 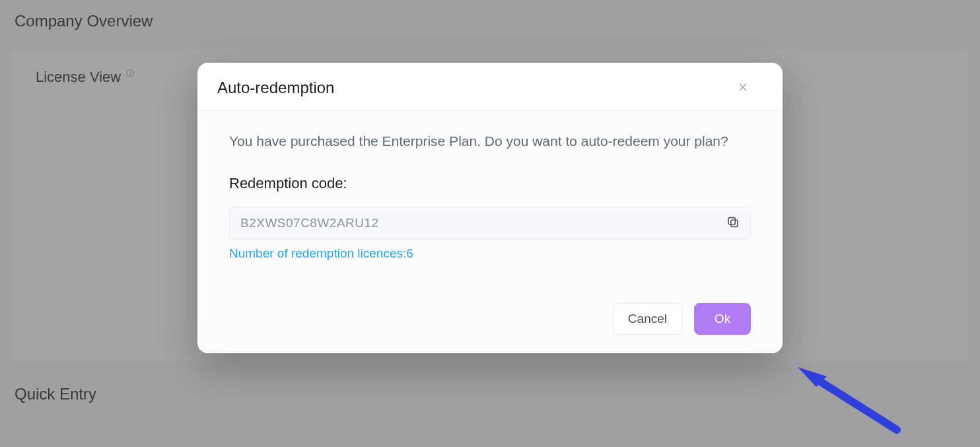 What do you see at coordinates (276, 88) in the screenshot?
I see `modal-title: Auto-redemption` at bounding box center [276, 88].